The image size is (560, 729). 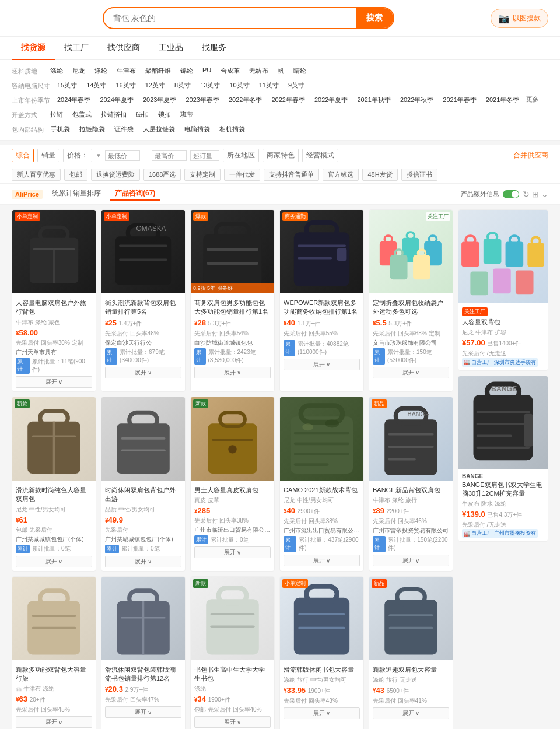 What do you see at coordinates (232, 129) in the screenshot?
I see `filter-tag: 相机插袋` at bounding box center [232, 129].